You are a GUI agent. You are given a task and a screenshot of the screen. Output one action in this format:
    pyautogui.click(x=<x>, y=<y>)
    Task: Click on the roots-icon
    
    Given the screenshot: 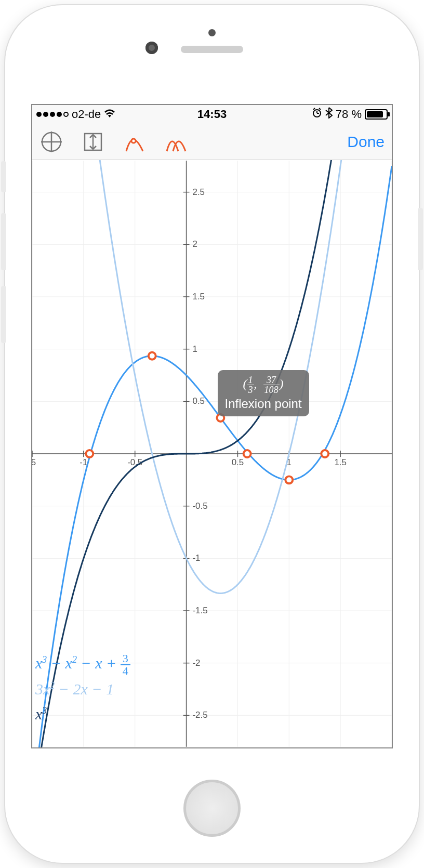 What is the action you would take?
    pyautogui.click(x=135, y=142)
    